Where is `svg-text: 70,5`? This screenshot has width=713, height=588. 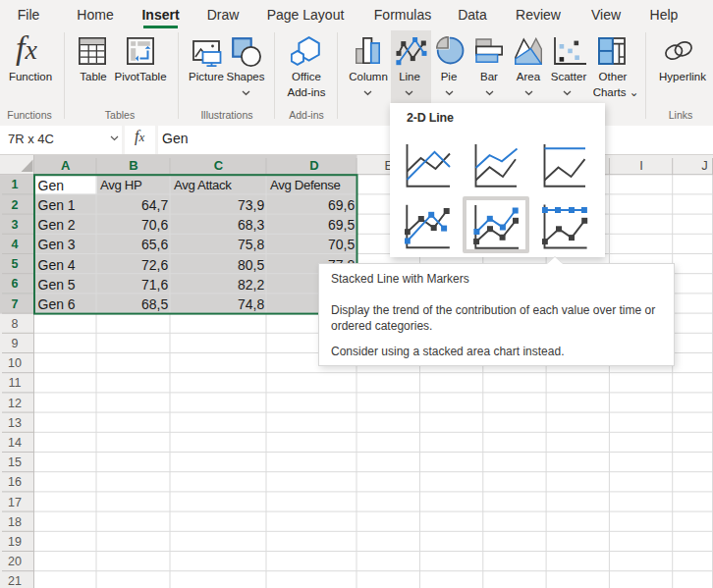 svg-text: 70,5 is located at coordinates (342, 244).